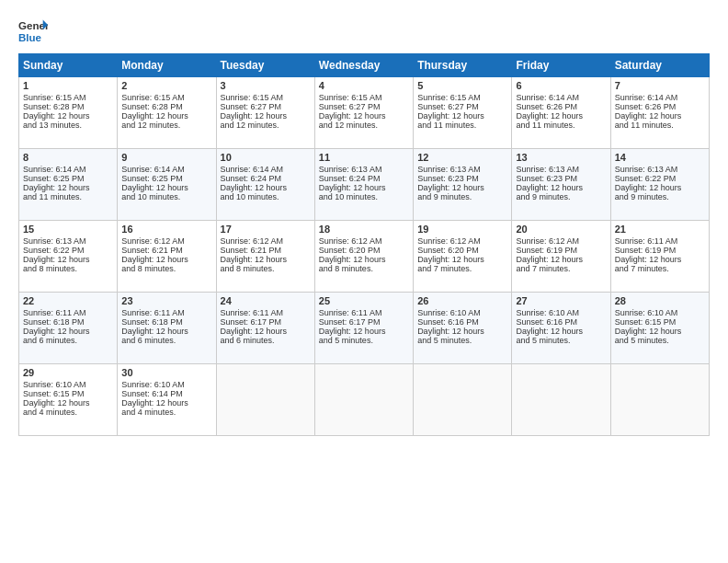 Image resolution: width=728 pixels, height=563 pixels. Describe the element at coordinates (561, 113) in the screenshot. I see `calendar-cell: 6Sunrise: 6:14 AMSunset: 6:26 PMDaylight…` at that location.